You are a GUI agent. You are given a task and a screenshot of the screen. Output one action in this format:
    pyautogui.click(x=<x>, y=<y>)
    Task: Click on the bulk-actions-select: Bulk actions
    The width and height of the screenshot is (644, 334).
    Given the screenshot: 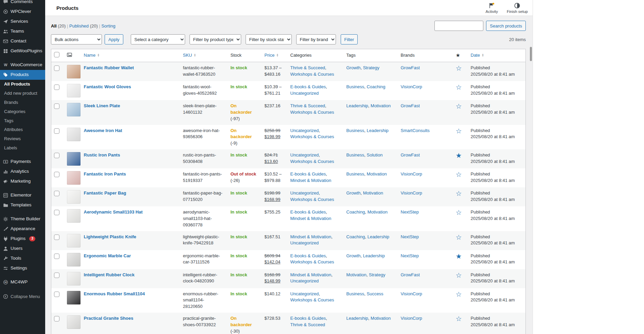 What is the action you would take?
    pyautogui.click(x=76, y=39)
    